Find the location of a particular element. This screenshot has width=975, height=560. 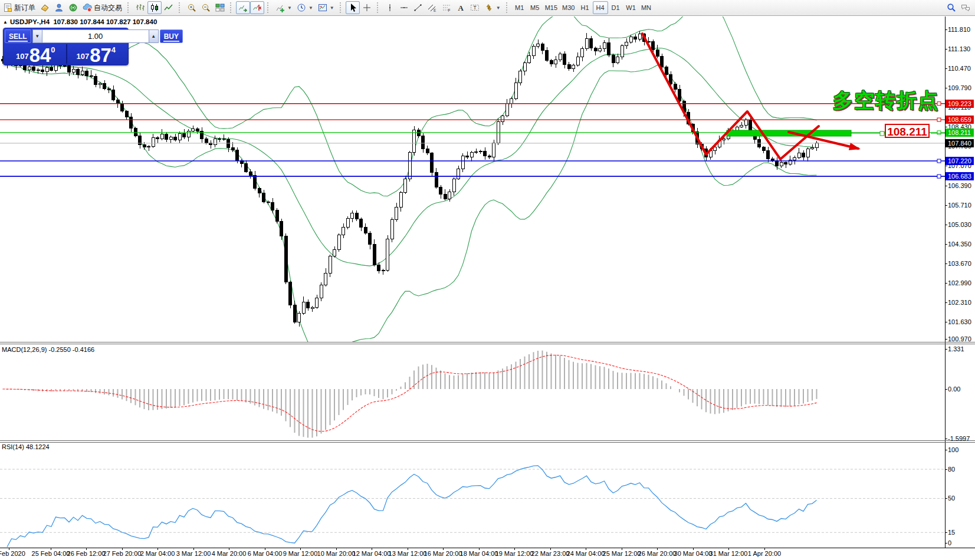

arrows-button: ▼ is located at coordinates (493, 8).